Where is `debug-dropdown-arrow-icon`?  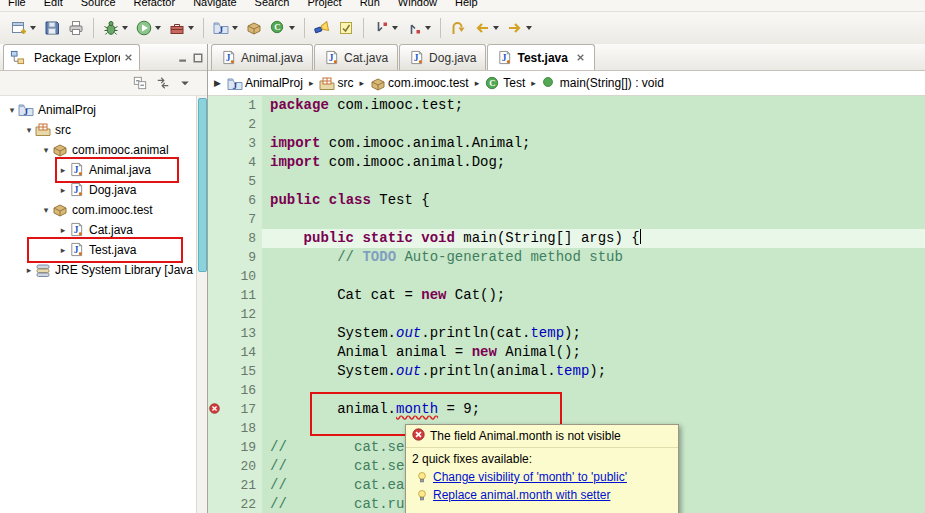
debug-dropdown-arrow-icon is located at coordinates (125, 28).